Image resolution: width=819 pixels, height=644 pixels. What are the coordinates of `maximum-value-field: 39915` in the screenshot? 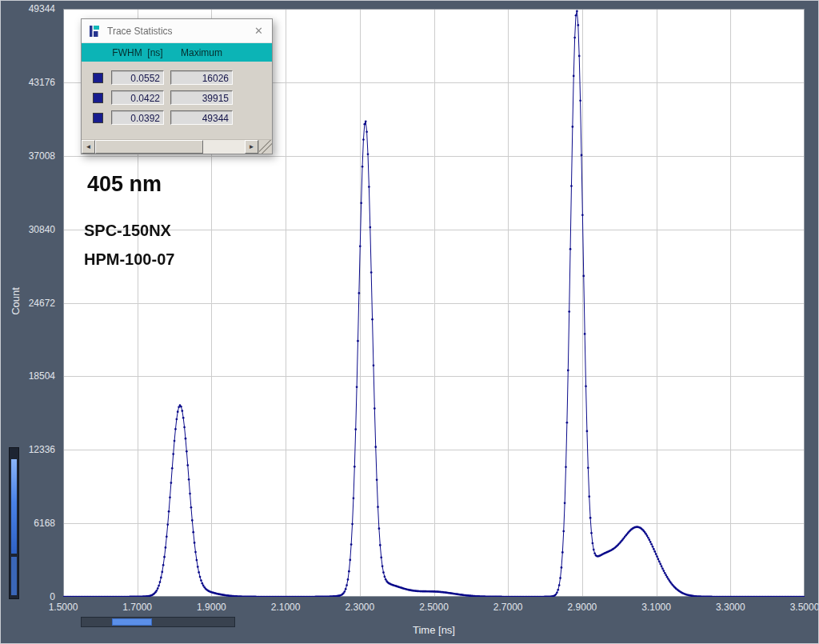 It's located at (202, 98).